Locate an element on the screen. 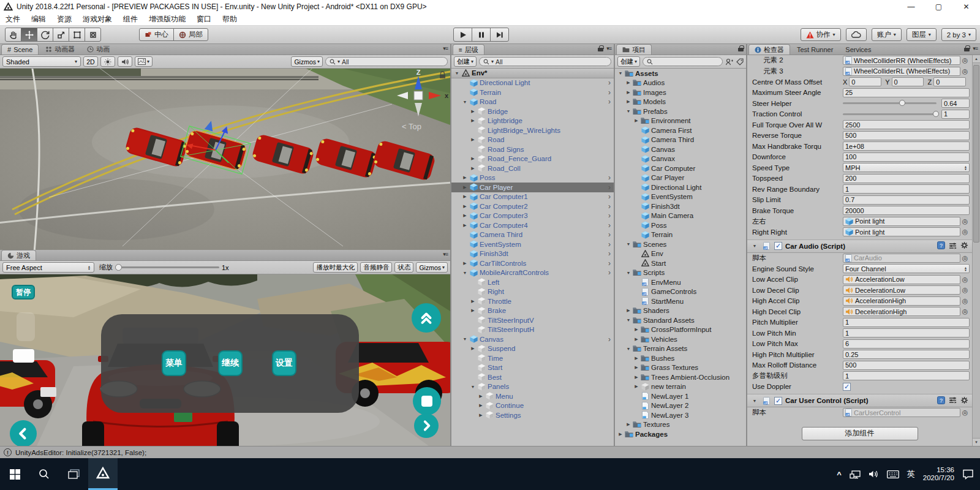 Image resolution: width=980 pixels, height=490 pixels. project-item-newlayer-2: NewLayer 2 is located at coordinates (680, 406).